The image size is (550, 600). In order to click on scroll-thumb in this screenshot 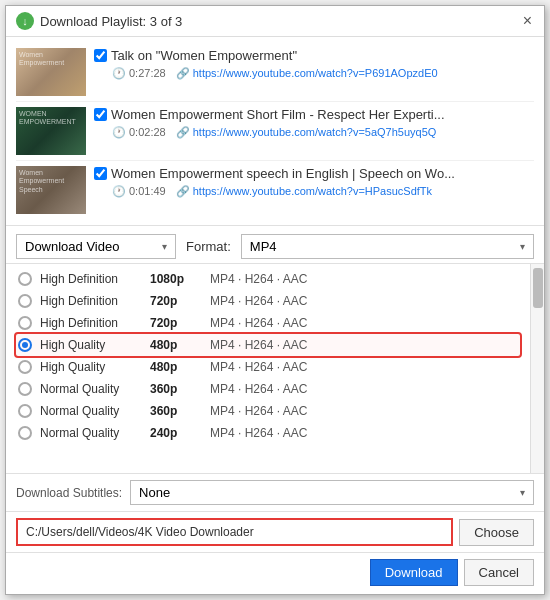, I will do `click(538, 288)`.